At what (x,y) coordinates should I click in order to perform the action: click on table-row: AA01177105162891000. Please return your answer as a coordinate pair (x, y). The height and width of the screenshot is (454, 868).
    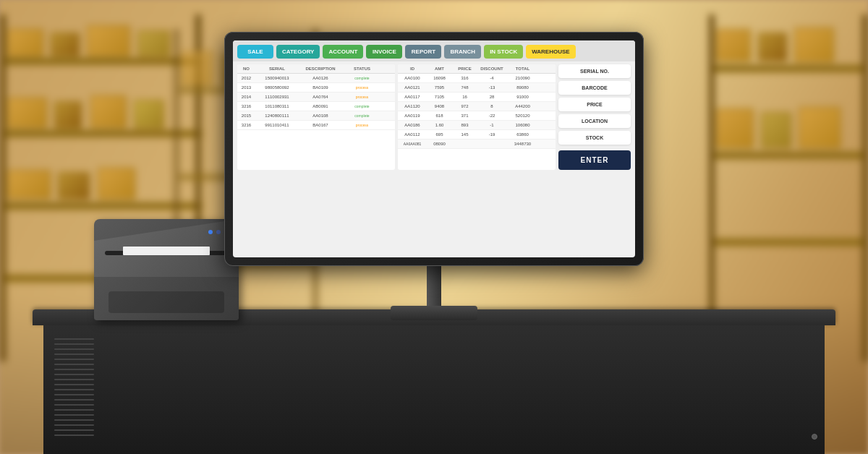
    Looking at the image, I should click on (477, 97).